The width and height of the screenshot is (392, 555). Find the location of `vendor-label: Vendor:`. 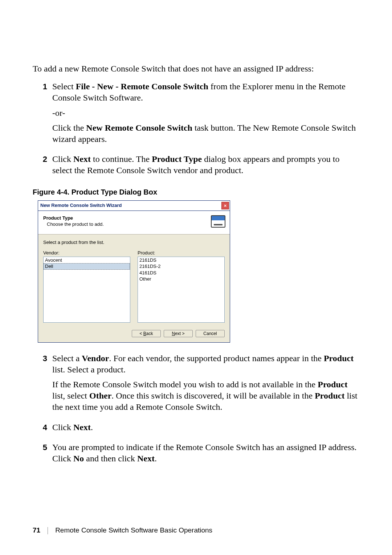

vendor-label: Vendor: is located at coordinates (87, 253).